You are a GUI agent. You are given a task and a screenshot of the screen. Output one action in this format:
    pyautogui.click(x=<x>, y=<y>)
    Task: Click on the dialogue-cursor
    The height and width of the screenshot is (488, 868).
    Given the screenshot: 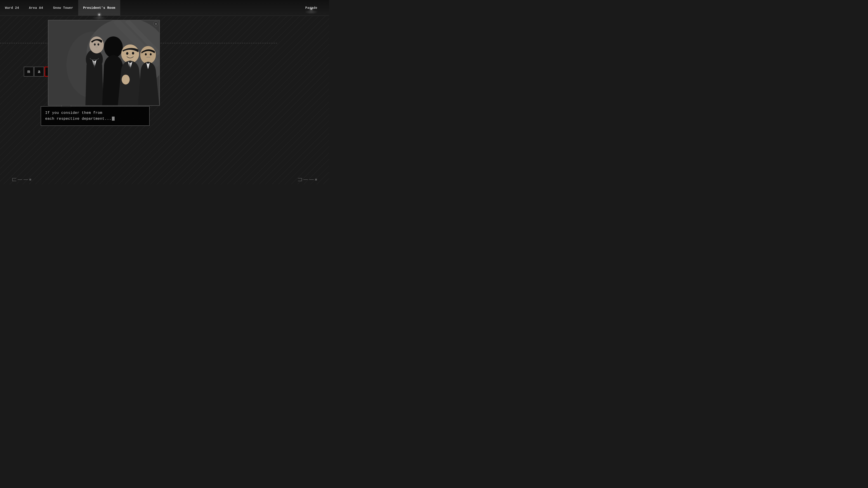 What is the action you would take?
    pyautogui.click(x=113, y=119)
    